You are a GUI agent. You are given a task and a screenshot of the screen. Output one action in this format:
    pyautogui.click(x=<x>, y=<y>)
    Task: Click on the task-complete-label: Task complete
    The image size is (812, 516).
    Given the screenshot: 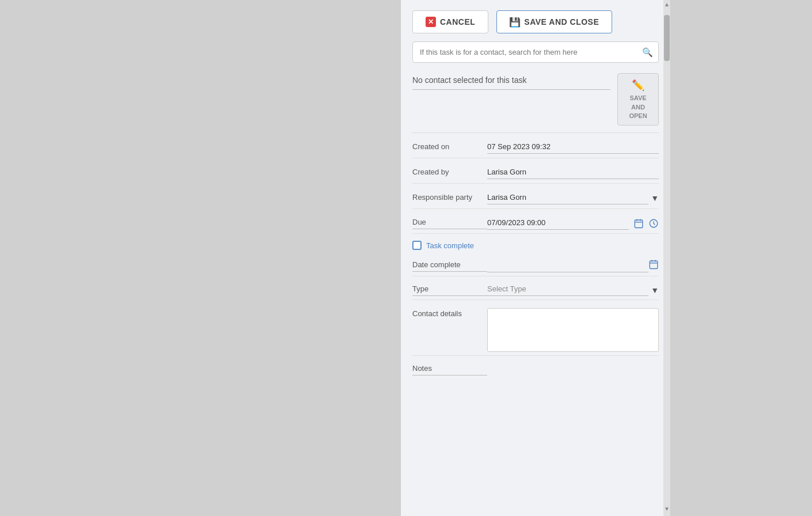 What is the action you would take?
    pyautogui.click(x=450, y=245)
    